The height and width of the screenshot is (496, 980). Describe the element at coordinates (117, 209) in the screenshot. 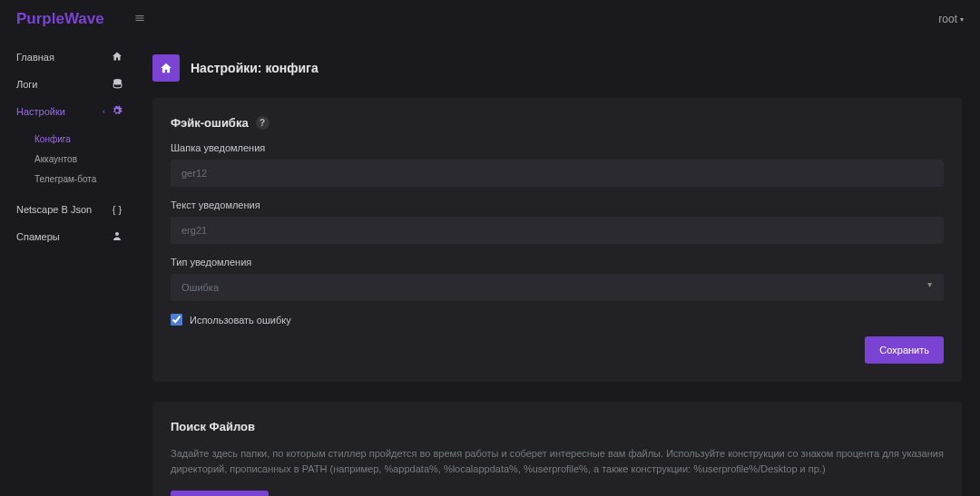

I see `braces-icon: { }` at that location.